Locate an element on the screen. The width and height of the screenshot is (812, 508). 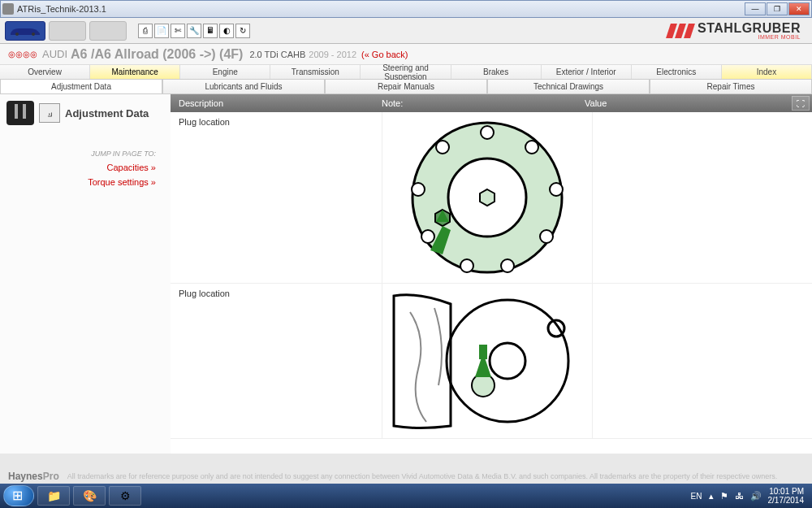
tray-lang: EN is located at coordinates (697, 496).